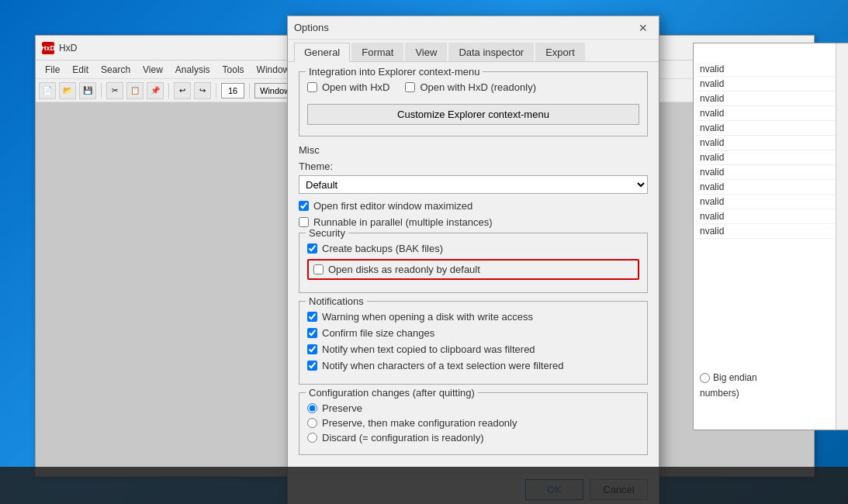 The height and width of the screenshot is (504, 848). What do you see at coordinates (473, 206) in the screenshot?
I see `open-maximized-row: Open first editor window maximized` at bounding box center [473, 206].